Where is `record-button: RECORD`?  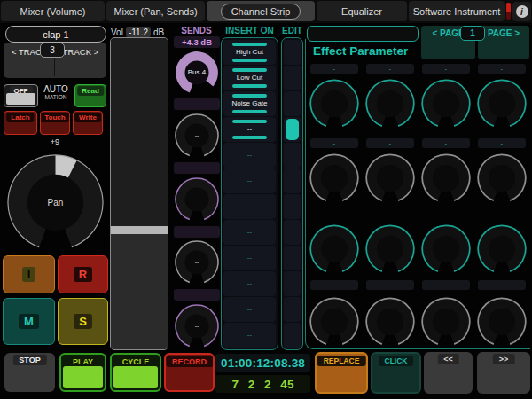
record-button: RECORD is located at coordinates (190, 372).